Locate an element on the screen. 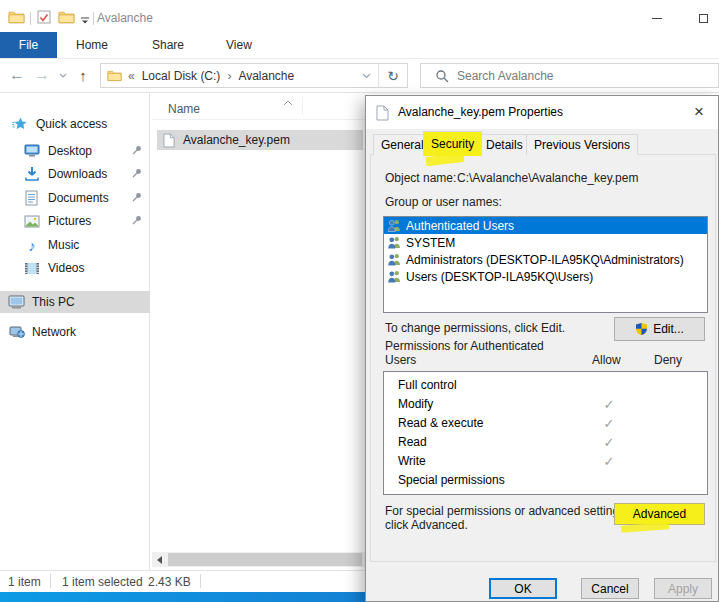 The image size is (719, 602). search-placeholder: Search Avalanche is located at coordinates (506, 76).